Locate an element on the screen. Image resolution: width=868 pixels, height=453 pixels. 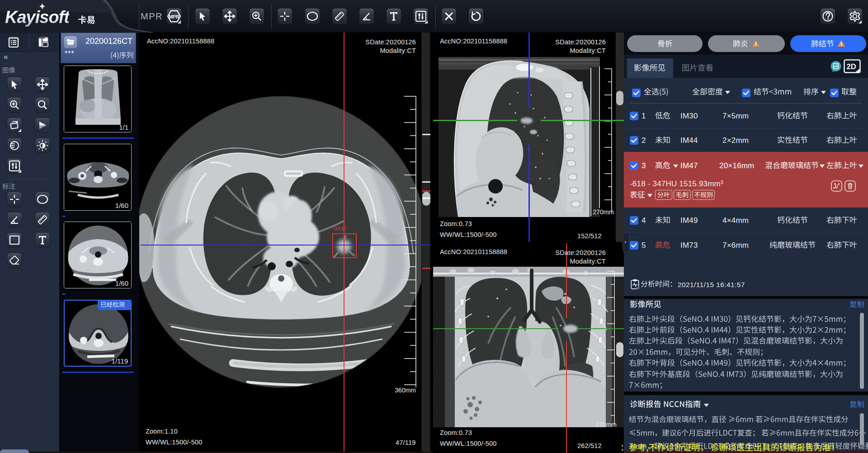
svg-text: 2D is located at coordinates (851, 66).